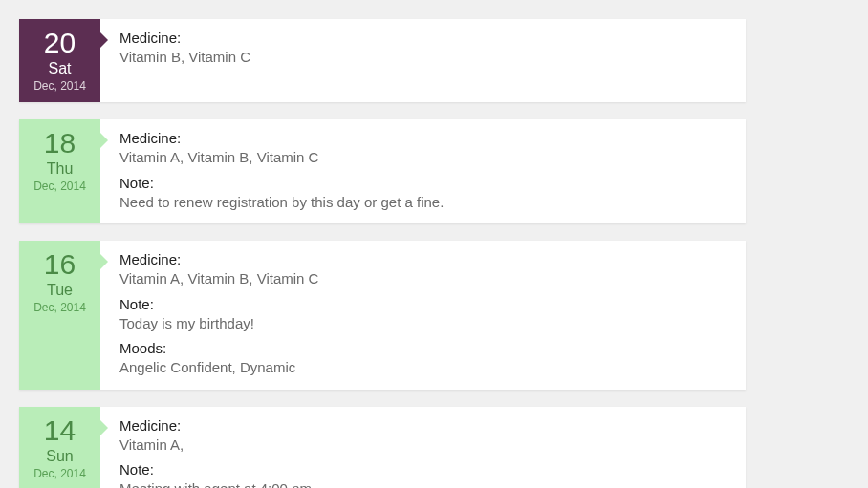 The image size is (868, 488). What do you see at coordinates (424, 368) in the screenshot?
I see `moods-value: Angelic Confident, Dynamic` at bounding box center [424, 368].